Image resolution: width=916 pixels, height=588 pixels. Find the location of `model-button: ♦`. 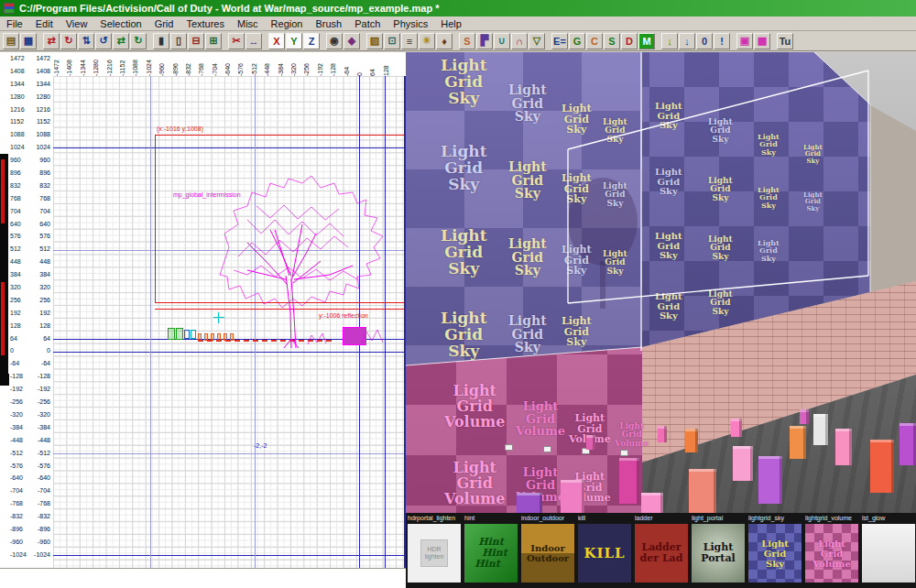

model-button: ♦ is located at coordinates (444, 41).